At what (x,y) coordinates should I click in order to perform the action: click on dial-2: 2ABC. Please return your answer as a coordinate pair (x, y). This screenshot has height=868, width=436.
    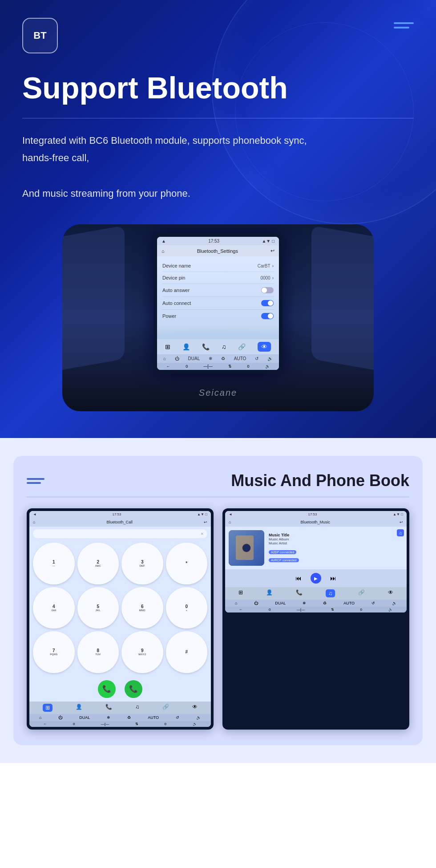
    Looking at the image, I should click on (98, 564).